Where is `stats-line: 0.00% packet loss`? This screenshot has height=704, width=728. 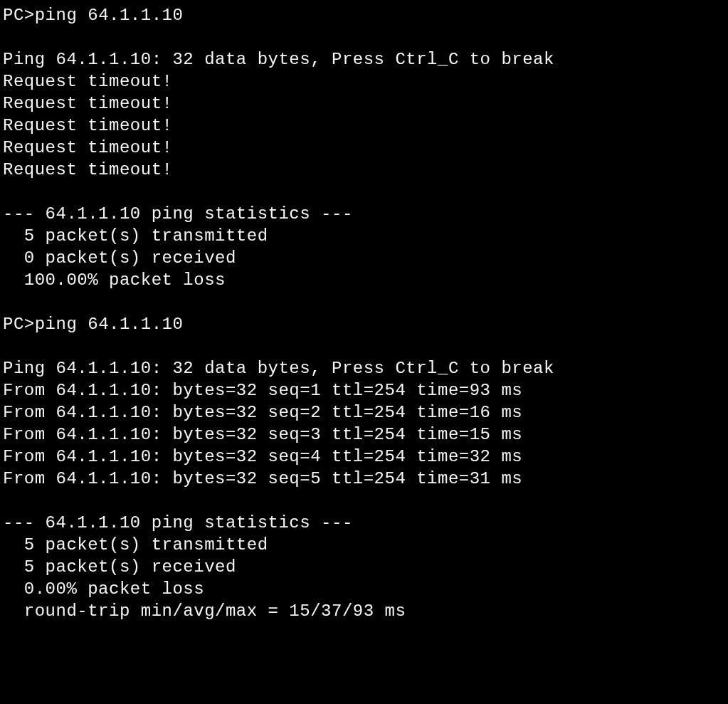 stats-line: 0.00% packet loss is located at coordinates (104, 589).